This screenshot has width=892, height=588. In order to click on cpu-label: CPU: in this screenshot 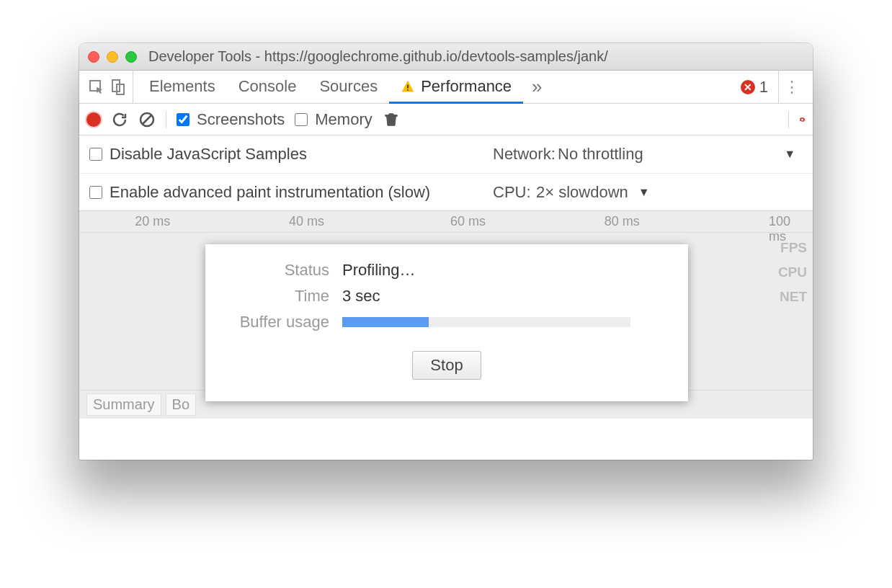, I will do `click(514, 192)`.